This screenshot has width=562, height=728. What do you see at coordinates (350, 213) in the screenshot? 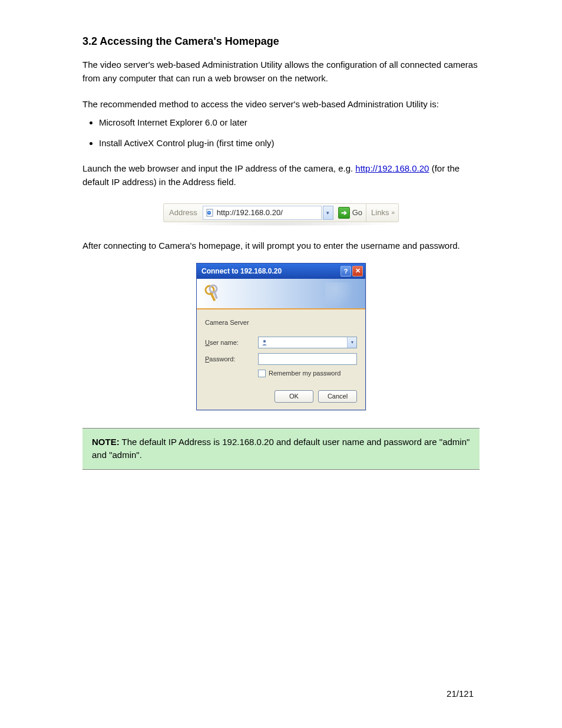
I see `go-button: ➔ Go` at bounding box center [350, 213].